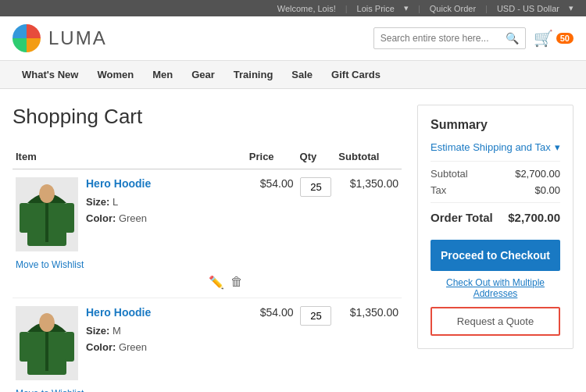 This screenshot has height=392, width=586. I want to click on nav-sale: Sale, so click(302, 75).